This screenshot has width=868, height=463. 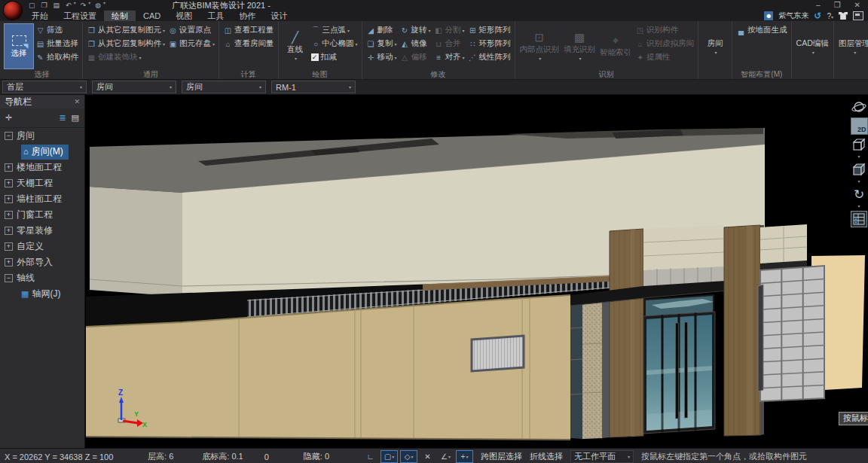 I want to click on view-cube-iso-icon, so click(x=859, y=169).